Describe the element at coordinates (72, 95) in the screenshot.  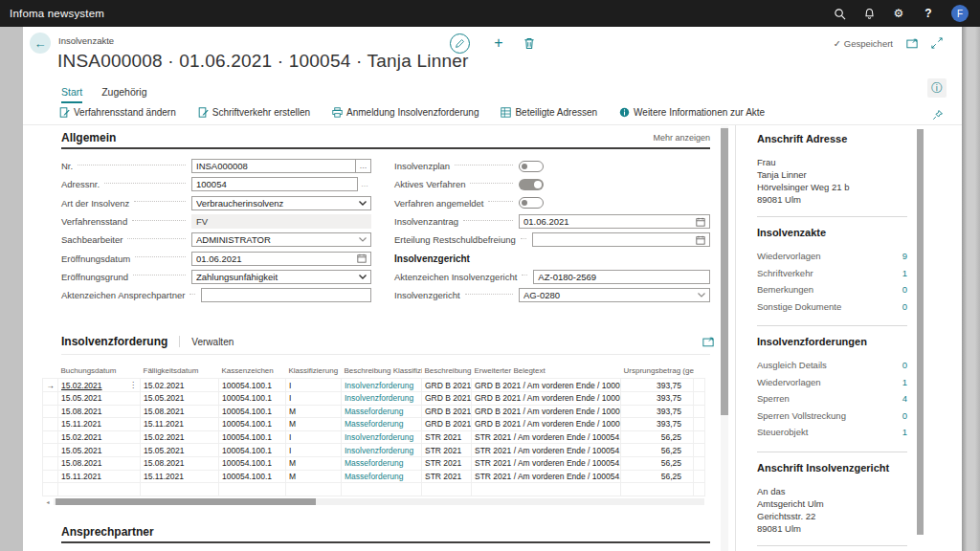
I see `tab-start: Start` at that location.